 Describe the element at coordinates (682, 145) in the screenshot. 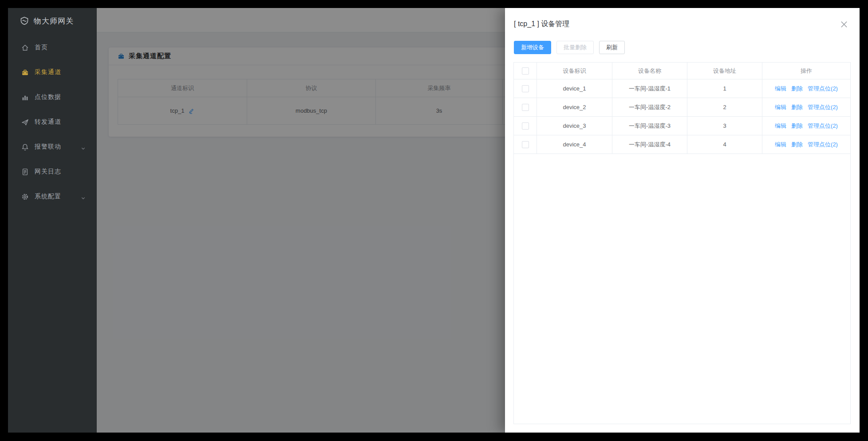

I see `table-row: device_4 一车间-温湿度-4 4 编辑 删除 管理点位(2)` at that location.